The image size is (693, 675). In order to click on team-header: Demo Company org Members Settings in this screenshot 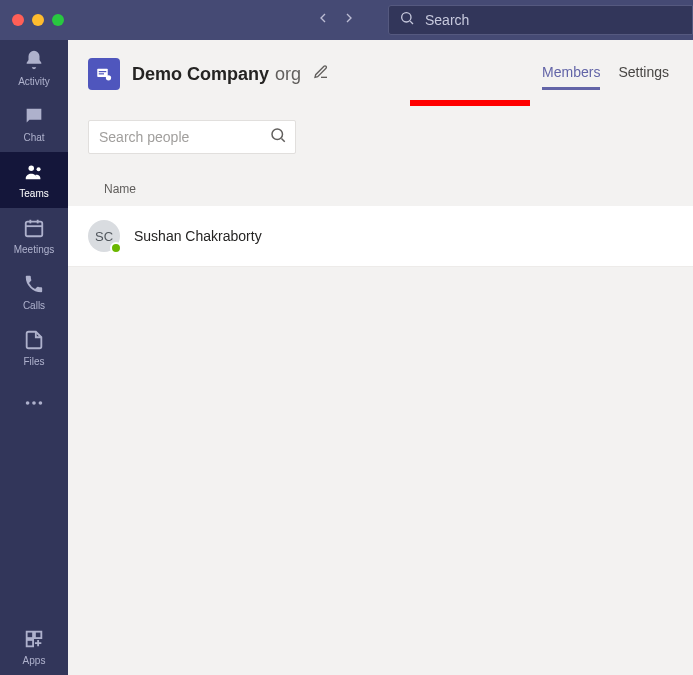, I will do `click(380, 74)`.